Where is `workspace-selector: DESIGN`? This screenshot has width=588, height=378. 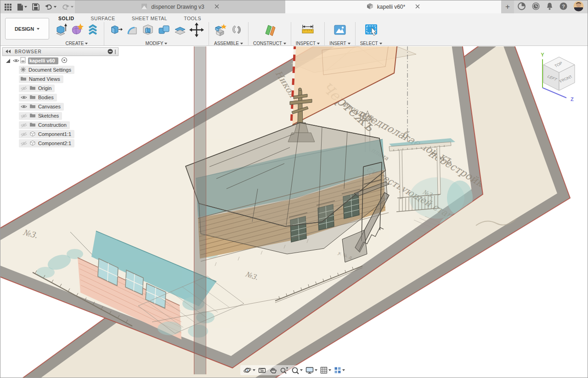 workspace-selector: DESIGN is located at coordinates (27, 28).